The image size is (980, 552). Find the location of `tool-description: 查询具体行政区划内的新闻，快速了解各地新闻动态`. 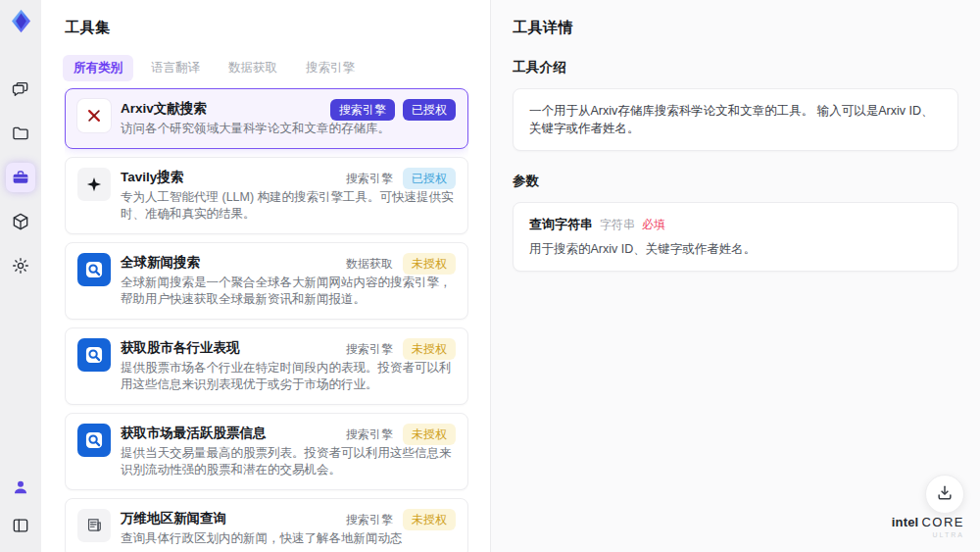

tool-description: 查询具体行政区划内的新闻，快速了解各地新闻动态 is located at coordinates (288, 539).